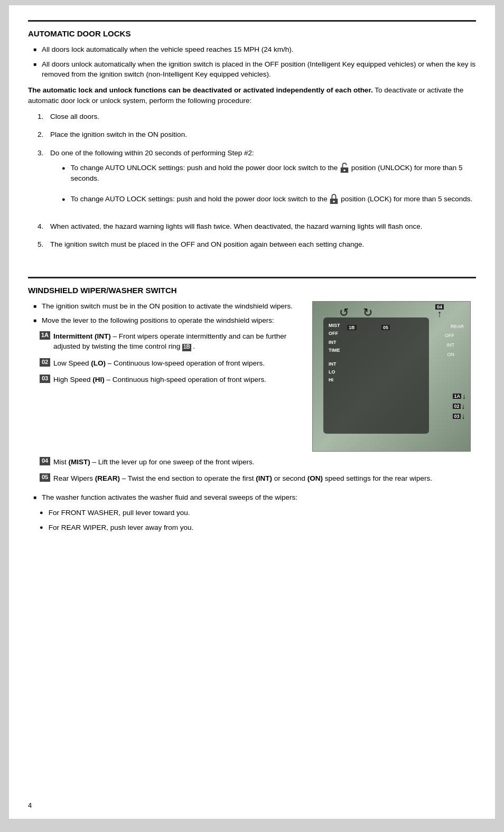  I want to click on badge-04: 04, so click(45, 461).